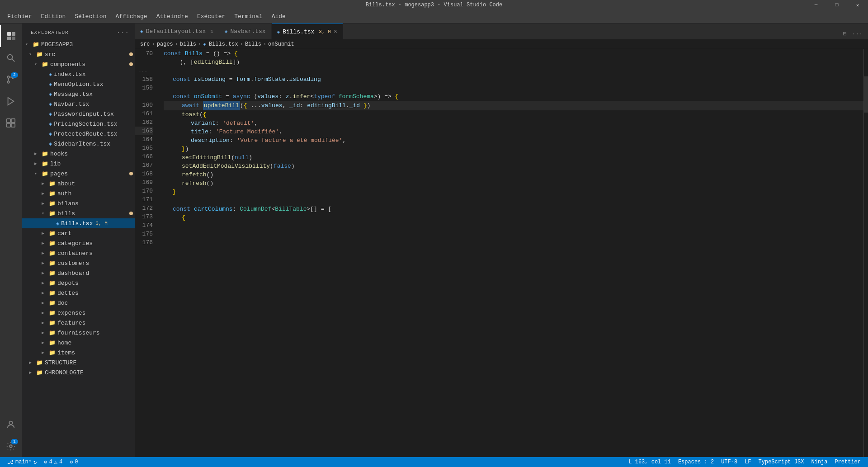 The width and height of the screenshot is (868, 467). I want to click on tree-message-tsx: ◈ Message.tsx, so click(78, 94).